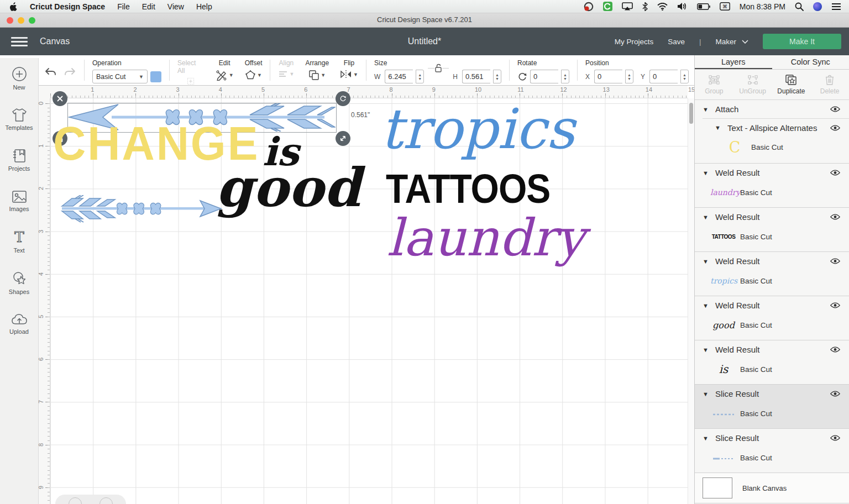 This screenshot has height=504, width=849. I want to click on menu-view: View, so click(176, 7).